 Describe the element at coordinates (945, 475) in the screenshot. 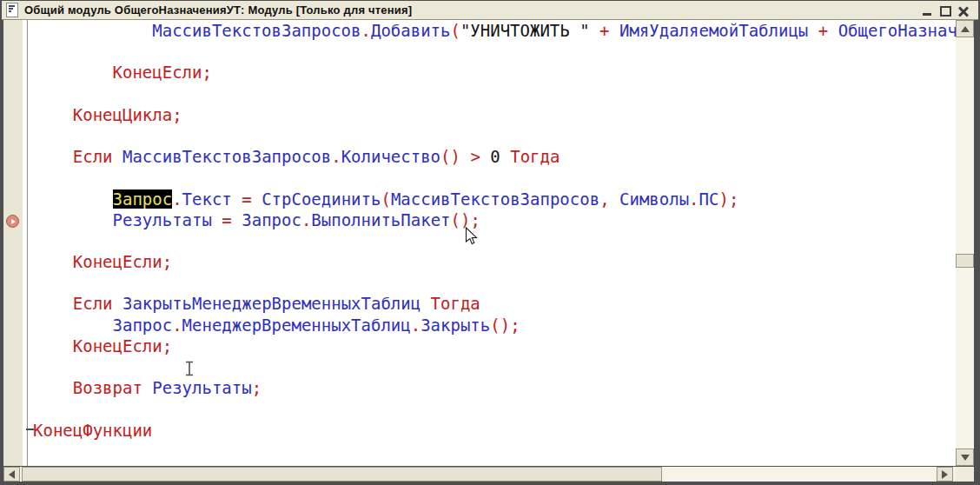

I see `scroll-right-icon` at that location.